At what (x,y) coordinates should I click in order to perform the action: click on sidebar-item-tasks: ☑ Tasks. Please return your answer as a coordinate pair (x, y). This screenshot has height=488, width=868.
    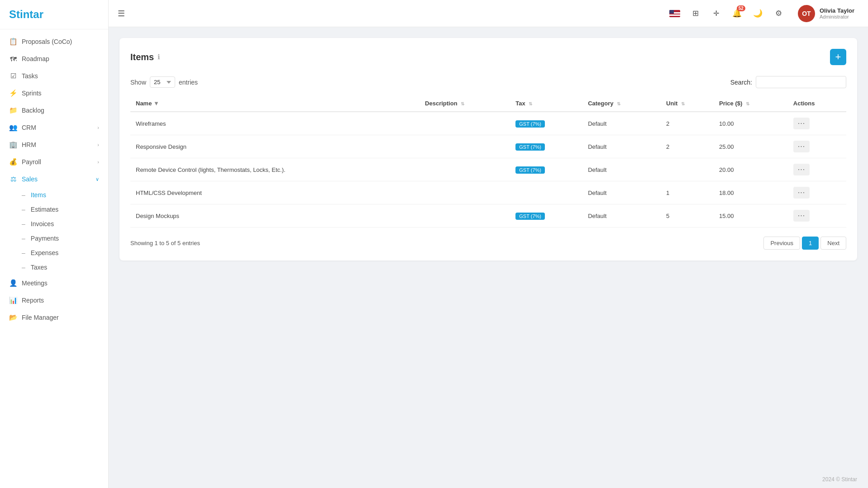
    Looking at the image, I should click on (54, 76).